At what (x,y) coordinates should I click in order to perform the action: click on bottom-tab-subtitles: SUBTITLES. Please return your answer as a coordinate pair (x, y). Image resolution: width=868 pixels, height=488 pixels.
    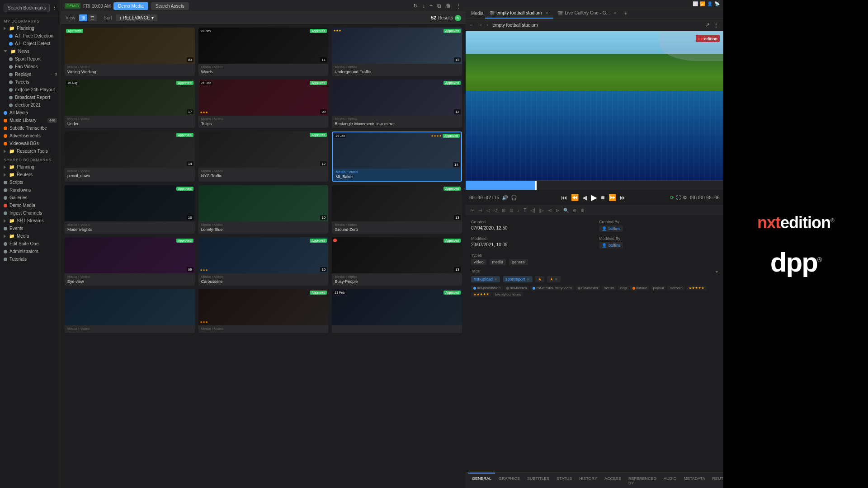
    Looking at the image, I should click on (538, 480).